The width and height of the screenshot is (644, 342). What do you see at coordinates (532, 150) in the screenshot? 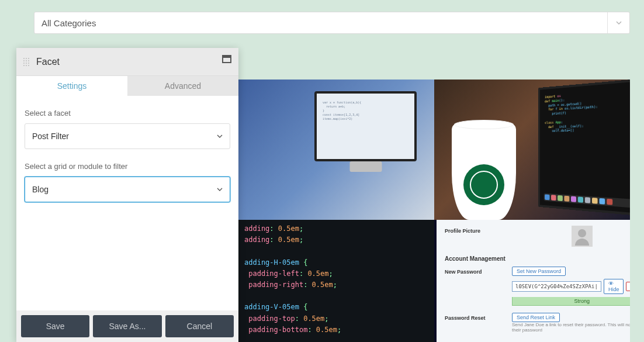
I see `grid-image-2: import os def main(): path = os.getcwd()…` at bounding box center [532, 150].